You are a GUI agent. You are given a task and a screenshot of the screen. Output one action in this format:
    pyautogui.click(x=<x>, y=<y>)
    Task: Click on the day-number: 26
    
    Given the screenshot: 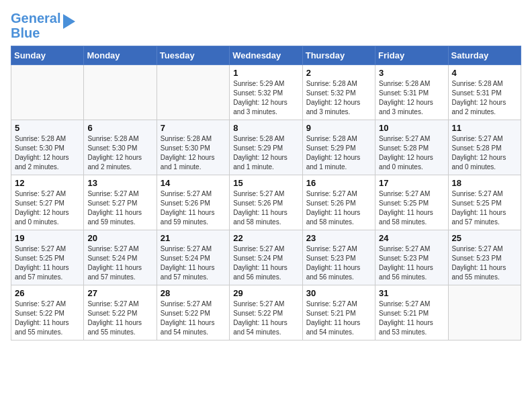 What is the action you would take?
    pyautogui.click(x=47, y=293)
    